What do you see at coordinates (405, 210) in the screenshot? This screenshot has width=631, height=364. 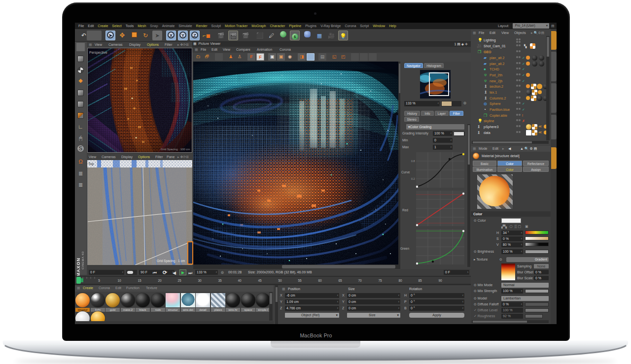 I see `svg-text: Red` at bounding box center [405, 210].